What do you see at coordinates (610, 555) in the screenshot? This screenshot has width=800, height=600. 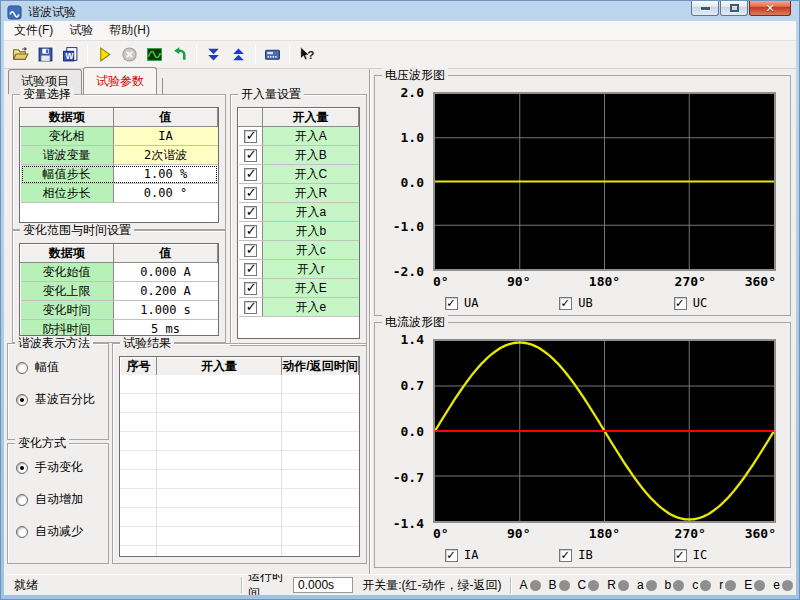 I see `legend-item: IB` at bounding box center [610, 555].